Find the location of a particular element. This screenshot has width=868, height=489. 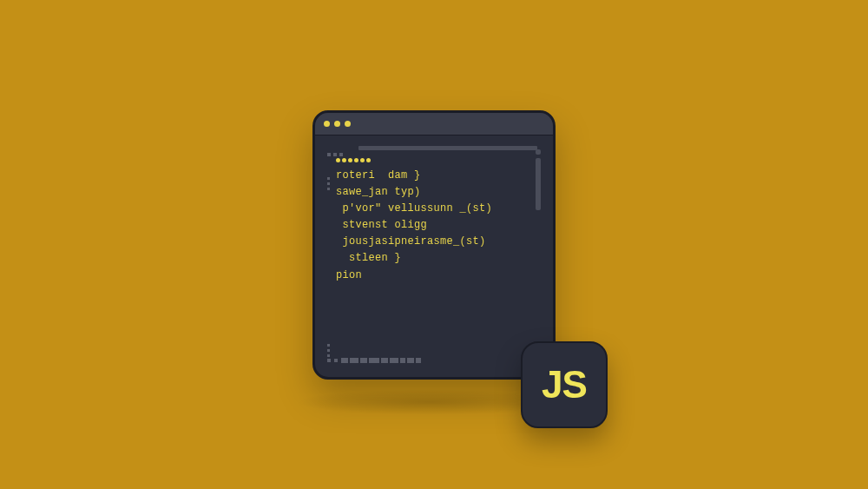

code-line: stleen } is located at coordinates (439, 259).